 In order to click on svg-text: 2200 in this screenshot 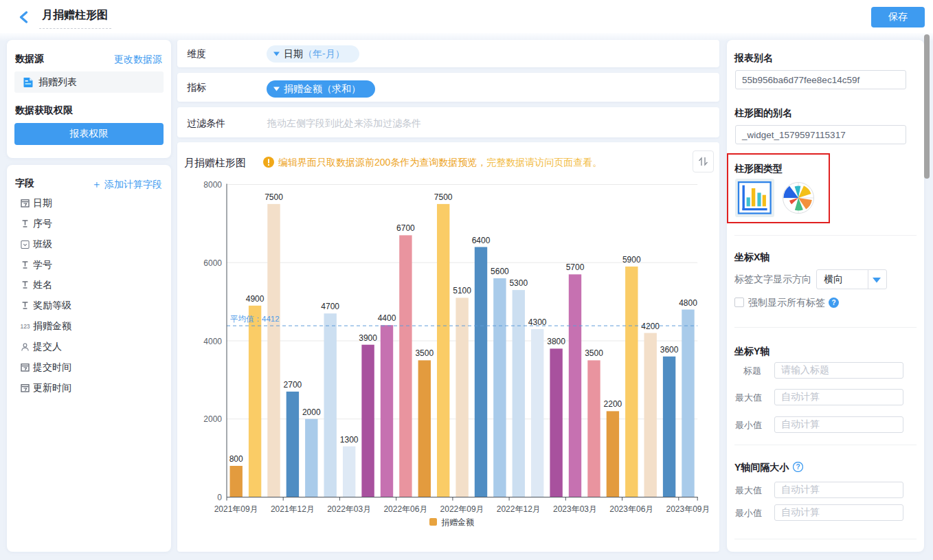, I will do `click(613, 404)`.